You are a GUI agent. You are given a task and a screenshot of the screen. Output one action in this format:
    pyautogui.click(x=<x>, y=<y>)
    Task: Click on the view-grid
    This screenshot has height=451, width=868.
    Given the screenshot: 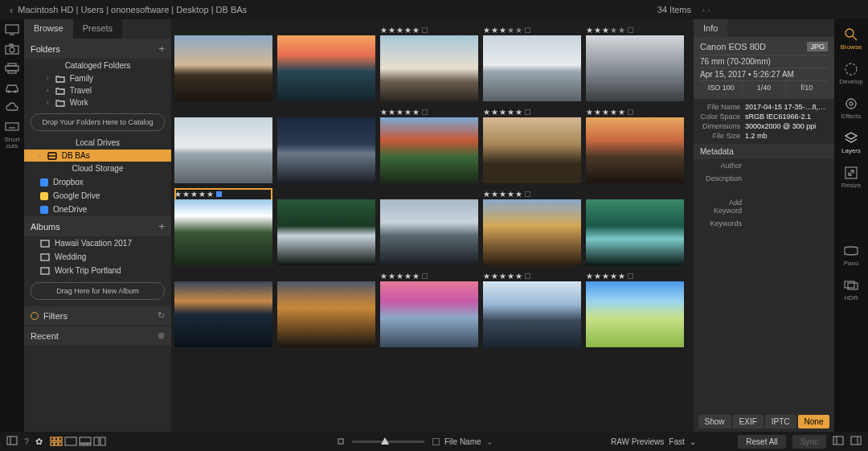 What is the action you would take?
    pyautogui.click(x=56, y=441)
    